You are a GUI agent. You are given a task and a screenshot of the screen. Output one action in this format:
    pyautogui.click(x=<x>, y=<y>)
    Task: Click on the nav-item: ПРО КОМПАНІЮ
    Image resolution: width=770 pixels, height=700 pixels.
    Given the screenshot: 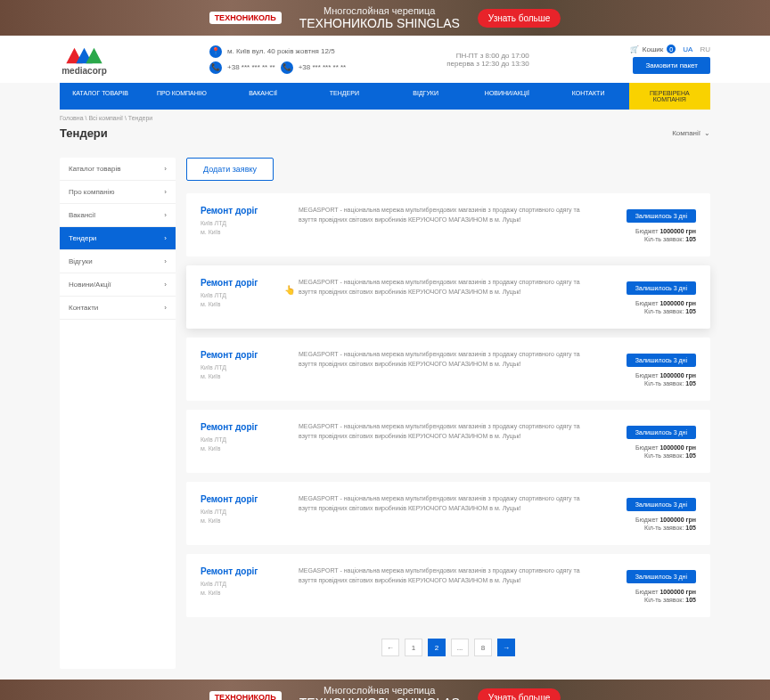 What is the action you would take?
    pyautogui.click(x=182, y=96)
    